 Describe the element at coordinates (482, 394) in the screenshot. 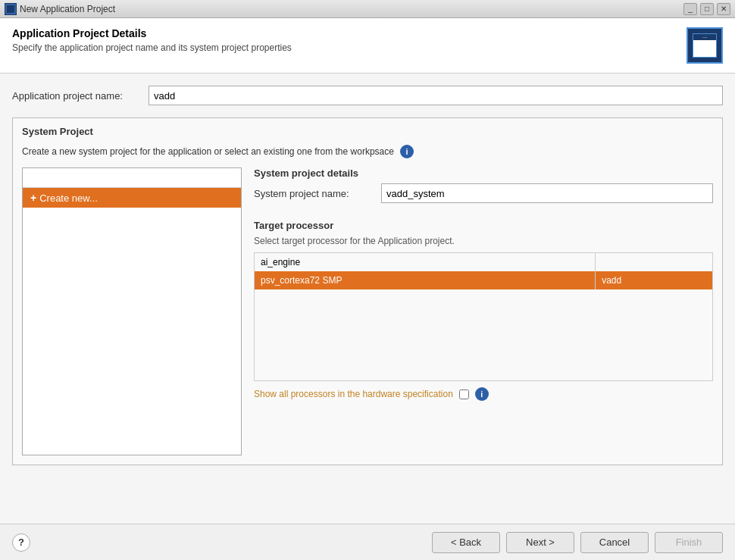

I see `show-all-info-icon: i` at that location.